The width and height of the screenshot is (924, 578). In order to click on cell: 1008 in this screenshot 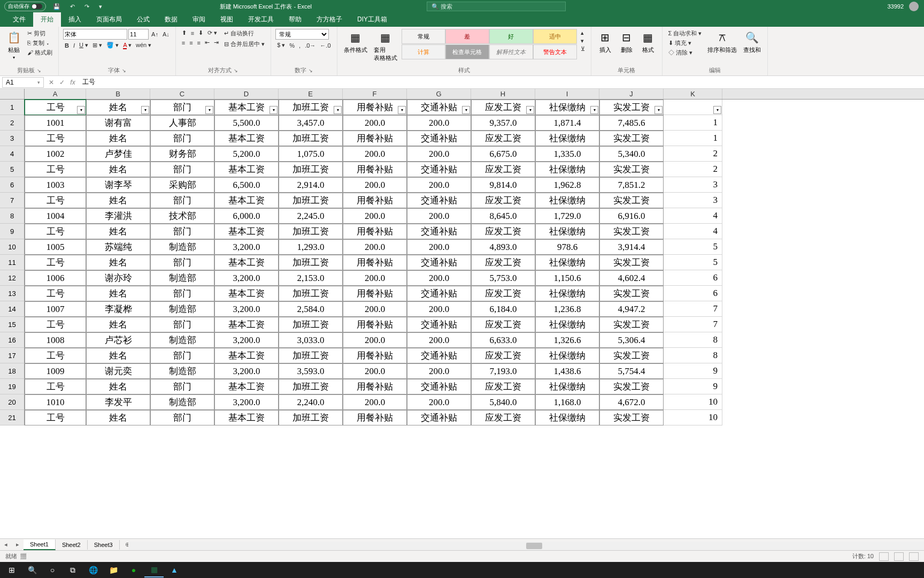, I will do `click(56, 340)`.